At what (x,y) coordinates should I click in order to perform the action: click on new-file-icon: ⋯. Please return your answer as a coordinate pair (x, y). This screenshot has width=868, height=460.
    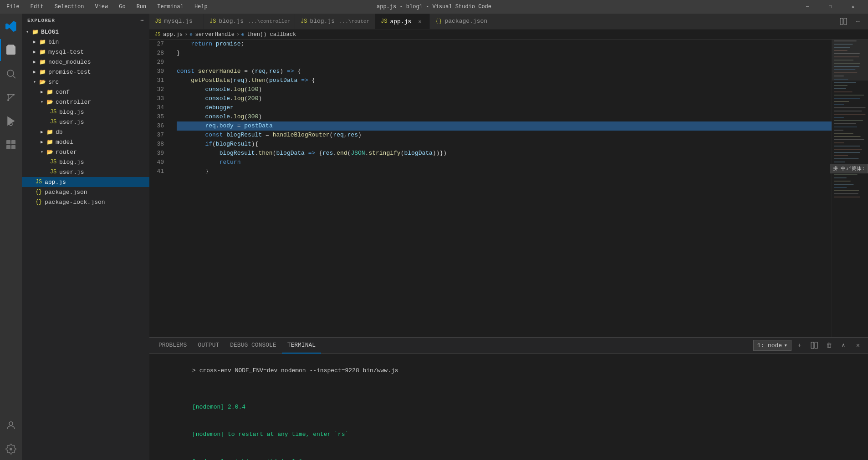
    Looking at the image, I should click on (142, 20).